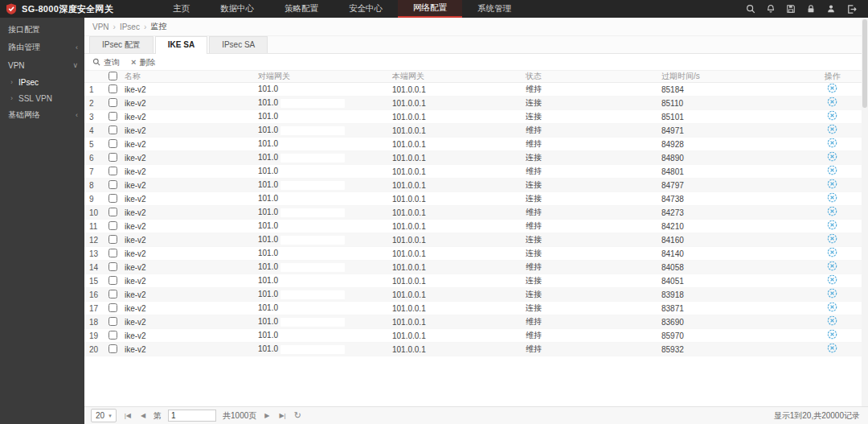 This screenshot has height=424, width=868. What do you see at coordinates (35, 98) in the screenshot?
I see `sidebar-item-label: SSL VPN` at bounding box center [35, 98].